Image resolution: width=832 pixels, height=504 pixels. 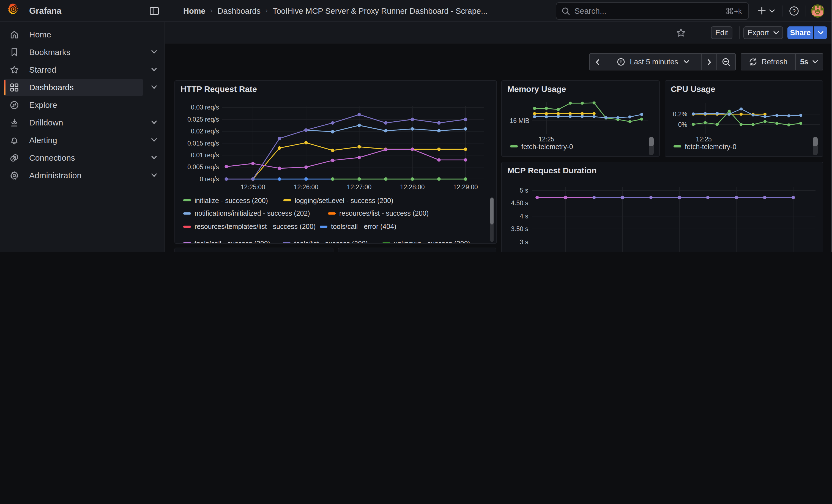 What do you see at coordinates (519, 203) in the screenshot?
I see `svg-text: 4.50 s` at bounding box center [519, 203].